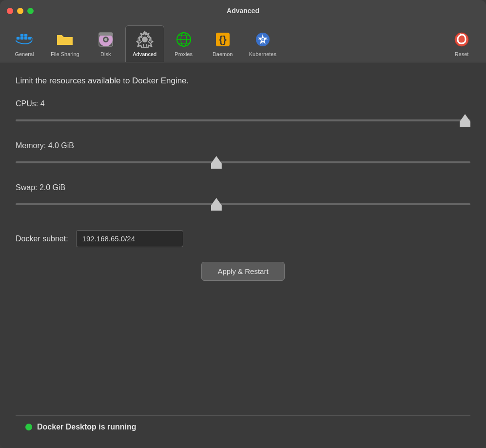 The image size is (486, 448). I want to click on cpu-slider-group: CPUs: 4, so click(243, 114).